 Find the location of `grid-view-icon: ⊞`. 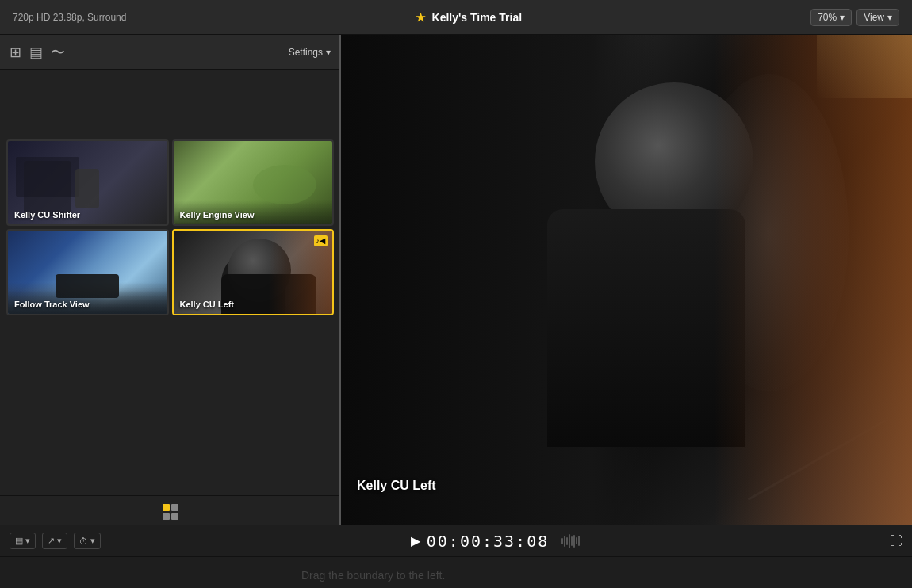

grid-view-icon: ⊞ is located at coordinates (16, 52).